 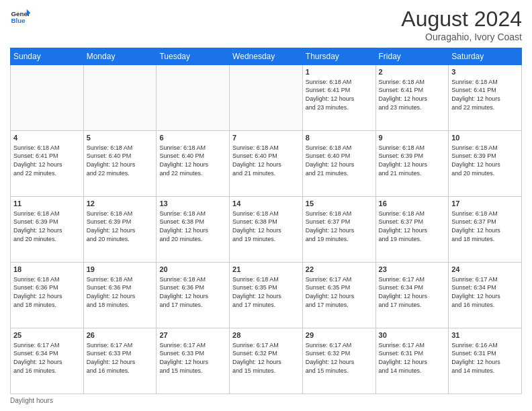 I want to click on calendar-cell: 24Sunrise: 6:17 AM Sunset: 6:34 PM Dayli…, so click(x=485, y=295).